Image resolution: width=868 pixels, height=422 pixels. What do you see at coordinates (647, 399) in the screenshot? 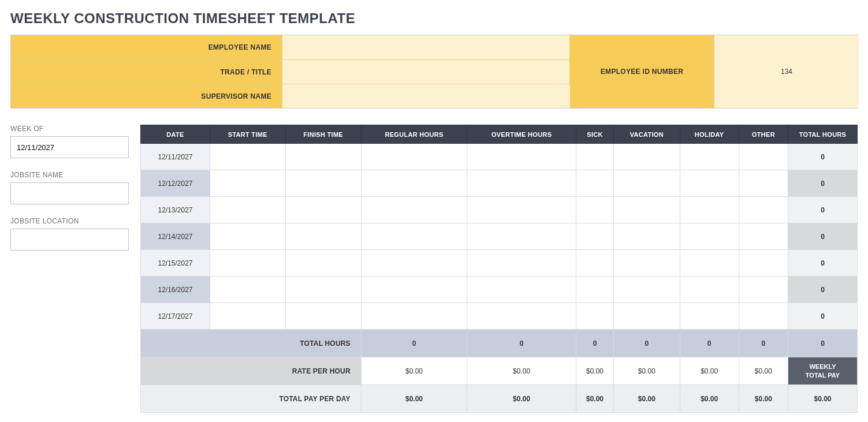
I see `total-pay-vacation: $0.00` at bounding box center [647, 399].